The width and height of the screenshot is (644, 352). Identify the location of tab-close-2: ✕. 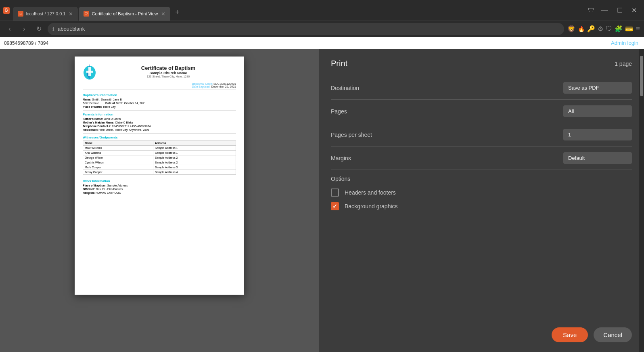
(163, 14).